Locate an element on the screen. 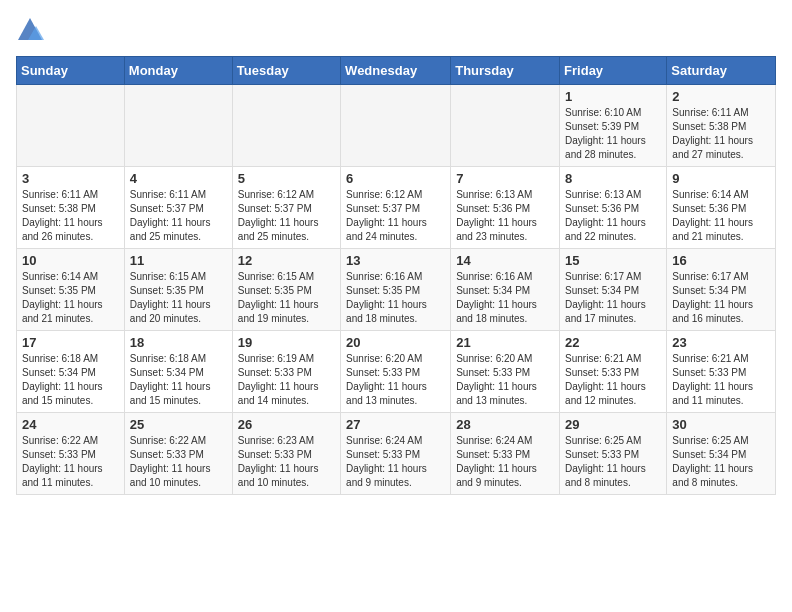 This screenshot has height=612, width=792. day-number: 2 is located at coordinates (721, 96).